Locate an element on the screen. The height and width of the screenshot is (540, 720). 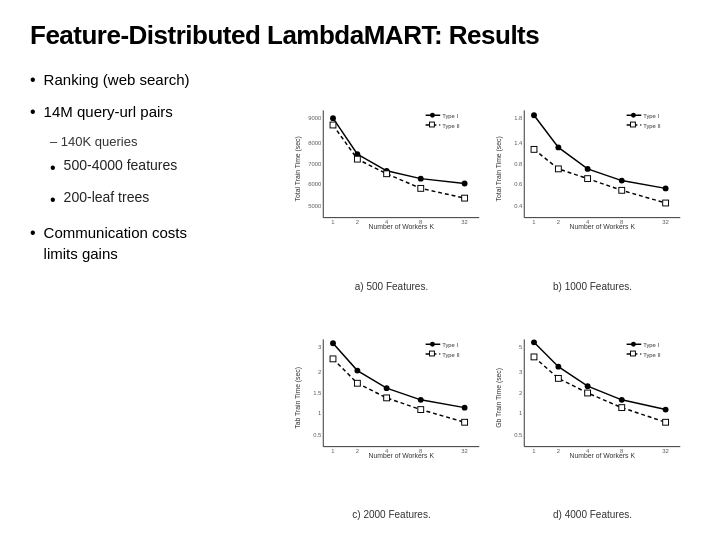
svg-text: 1.4 is located at coordinates (518, 143).